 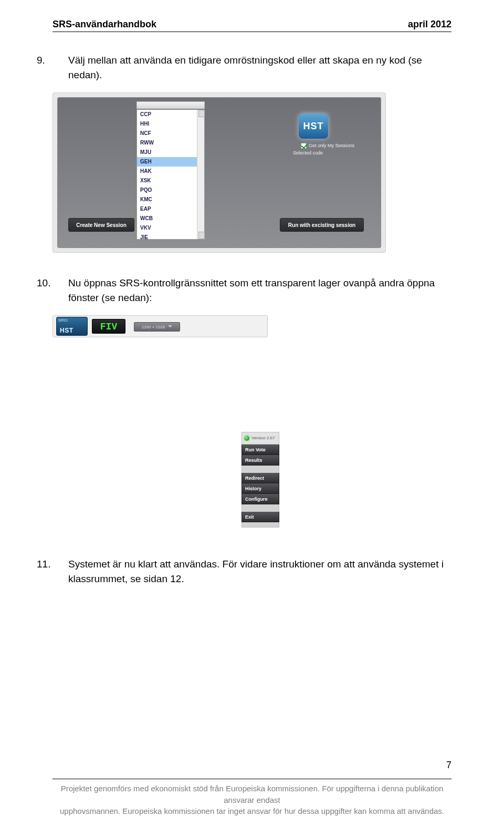 I want to click on step-number: 11., so click(x=60, y=564).